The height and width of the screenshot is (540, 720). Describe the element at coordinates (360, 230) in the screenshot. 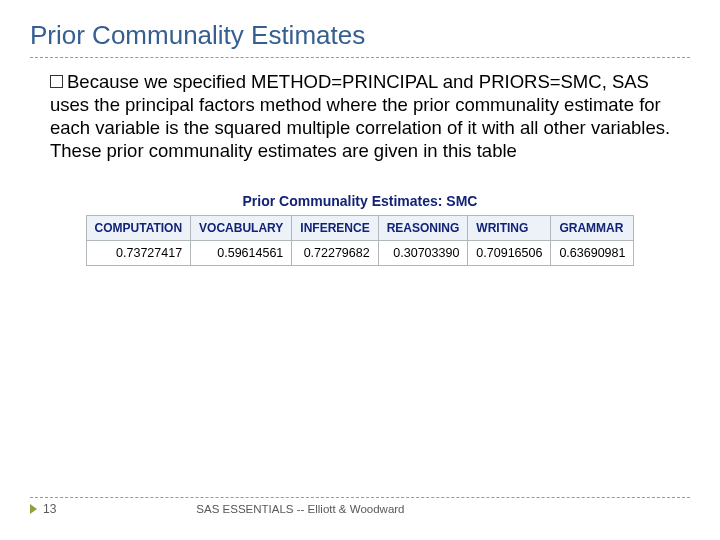

I see `table-container: Prior Communality Estimates: SMC COMPUTA…` at that location.